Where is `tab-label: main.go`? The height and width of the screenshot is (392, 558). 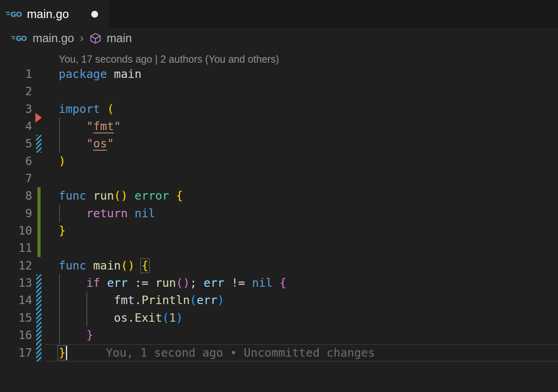 tab-label: main.go is located at coordinates (48, 14).